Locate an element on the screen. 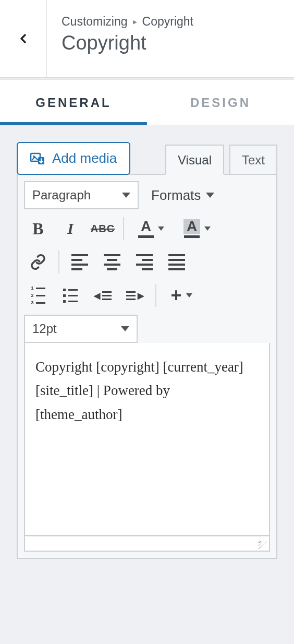 The height and width of the screenshot is (644, 294). chevron-left-icon is located at coordinates (23, 39).